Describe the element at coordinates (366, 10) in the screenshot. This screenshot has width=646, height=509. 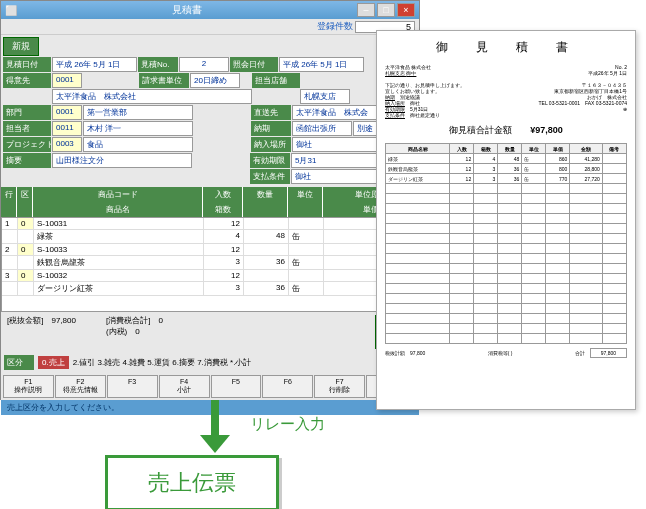
I see `minimize-icon: –` at that location.